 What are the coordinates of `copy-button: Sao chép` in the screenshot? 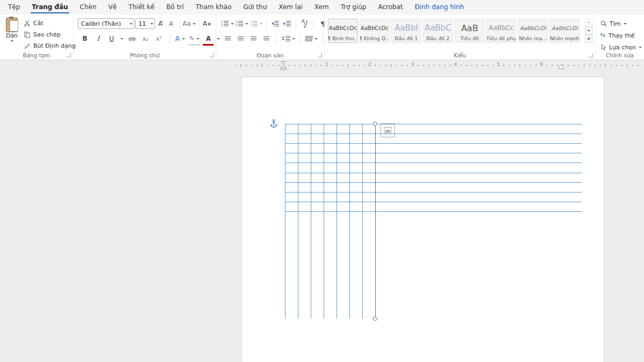 It's located at (49, 34).